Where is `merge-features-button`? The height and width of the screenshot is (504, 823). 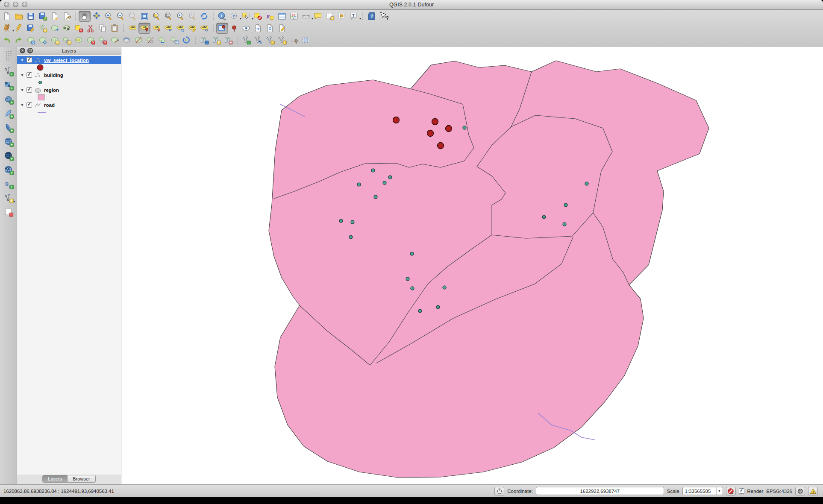
merge-features-button is located at coordinates (162, 40).